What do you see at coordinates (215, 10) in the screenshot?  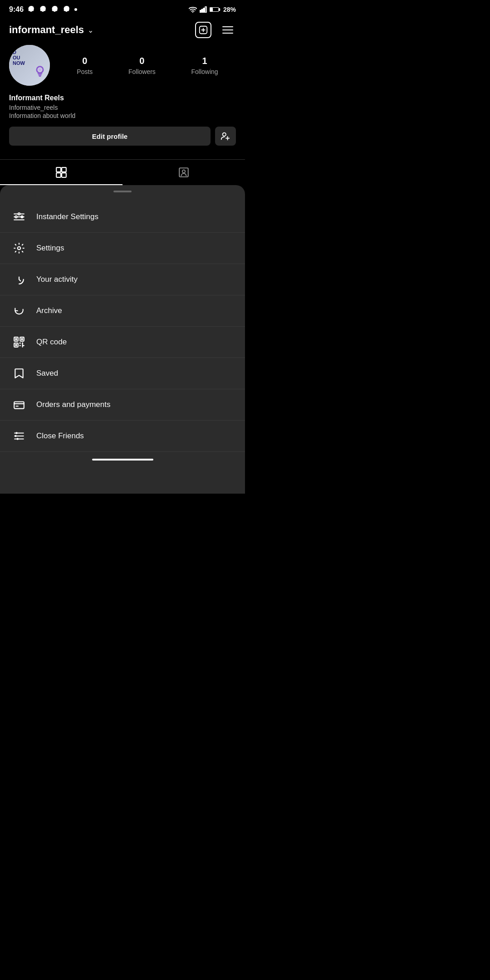 I see `battery-icon` at bounding box center [215, 10].